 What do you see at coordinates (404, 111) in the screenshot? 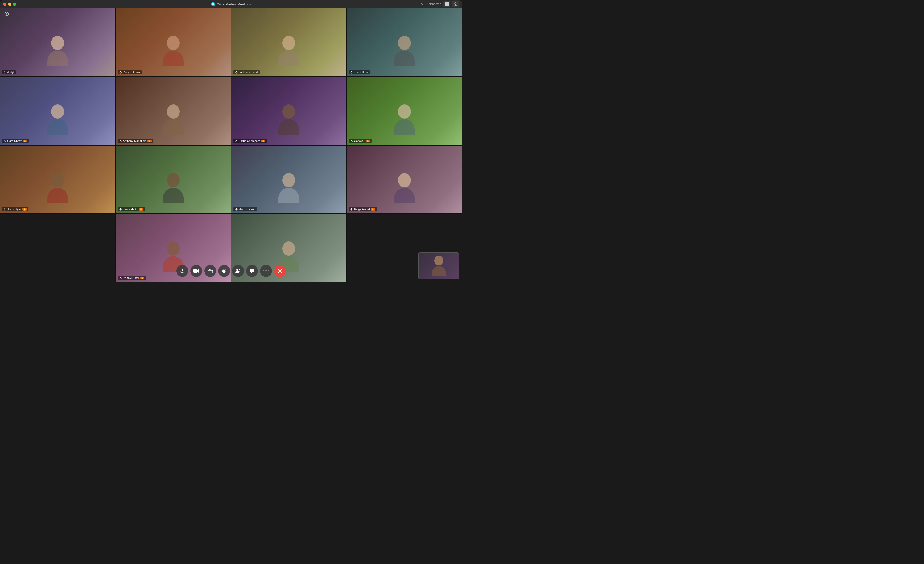
I see `participant-cell-8: clarkca7 ✋` at bounding box center [404, 111].